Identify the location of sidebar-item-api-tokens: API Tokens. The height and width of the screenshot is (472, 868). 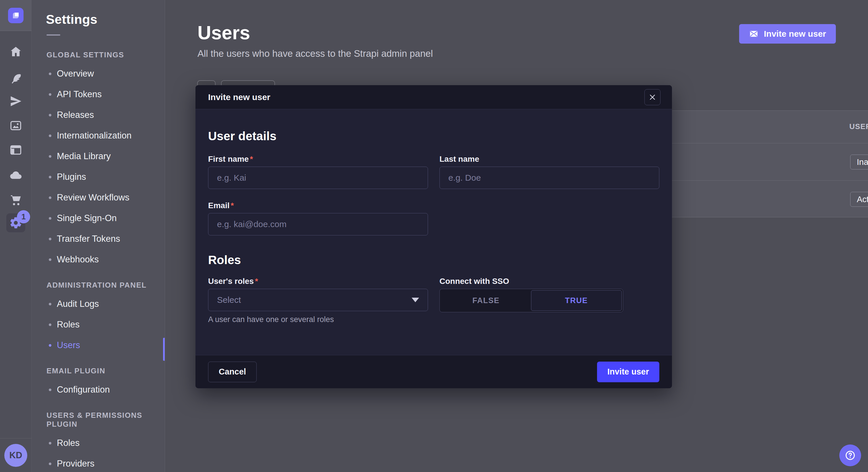
(98, 94).